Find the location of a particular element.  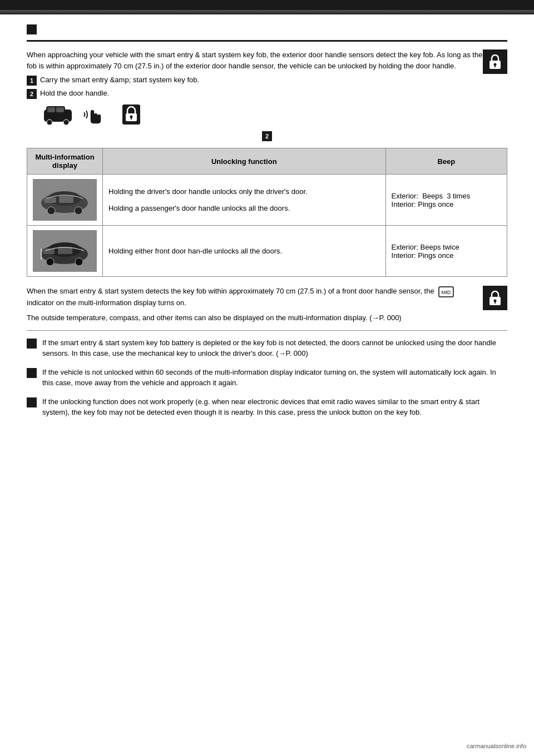

hand-sensor-svg is located at coordinates (95, 115).